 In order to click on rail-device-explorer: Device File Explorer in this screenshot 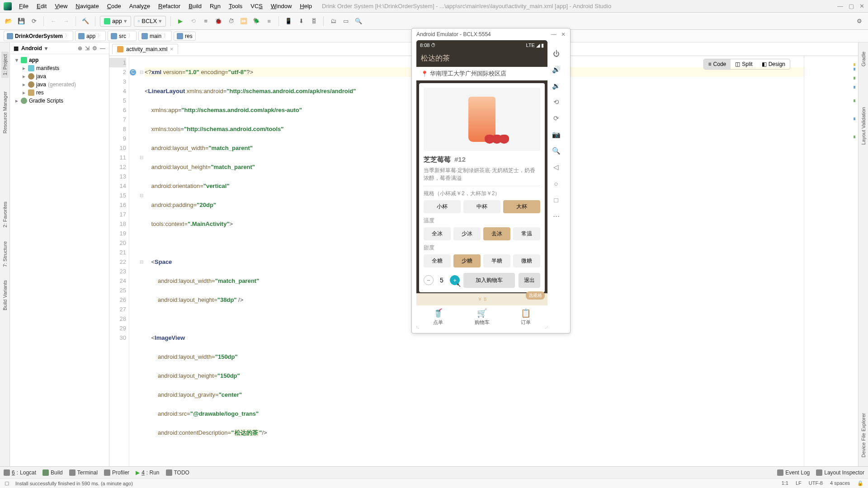, I will do `click(863, 435)`.